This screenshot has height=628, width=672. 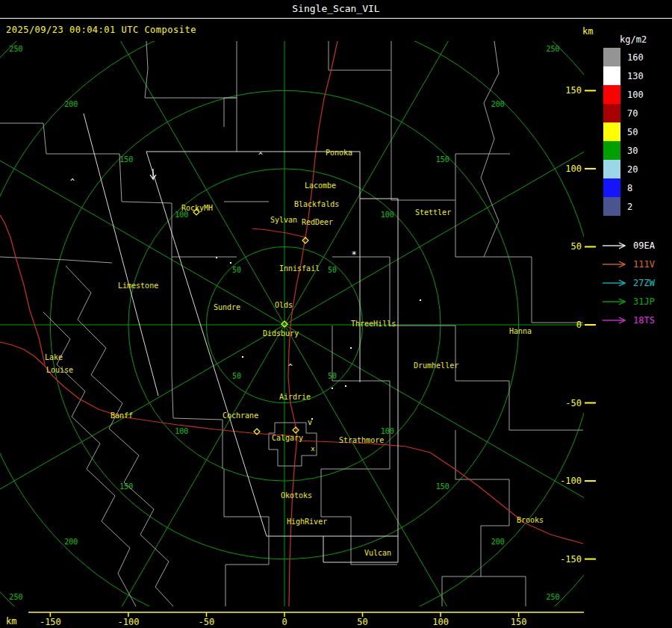 I want to click on radar-site-id: 27ZW, so click(x=644, y=283).